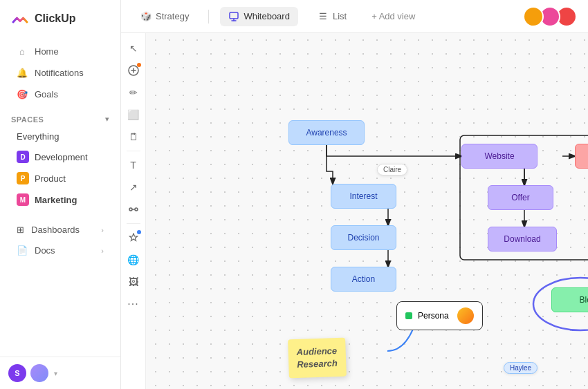 The image size is (588, 389). Describe the element at coordinates (60, 157) in the screenshot. I see `sidebar-item-development: D Development` at that location.